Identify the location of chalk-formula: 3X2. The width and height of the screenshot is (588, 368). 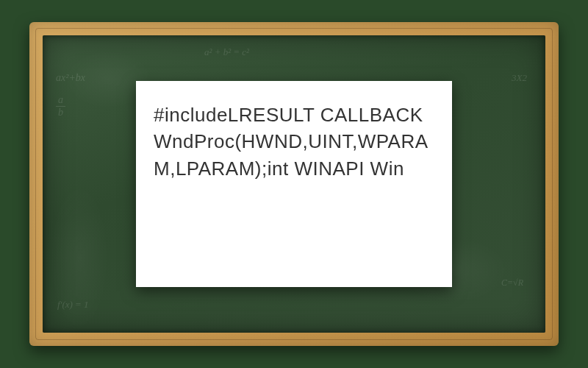
(519, 78).